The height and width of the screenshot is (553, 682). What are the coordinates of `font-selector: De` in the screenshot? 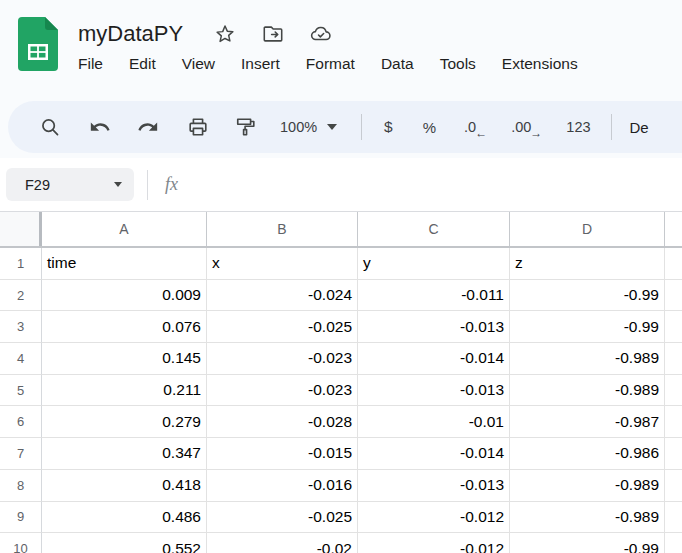 It's located at (640, 128).